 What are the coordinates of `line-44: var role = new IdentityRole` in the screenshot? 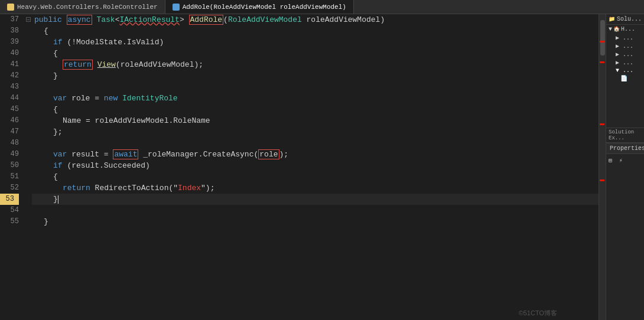 It's located at (316, 98).